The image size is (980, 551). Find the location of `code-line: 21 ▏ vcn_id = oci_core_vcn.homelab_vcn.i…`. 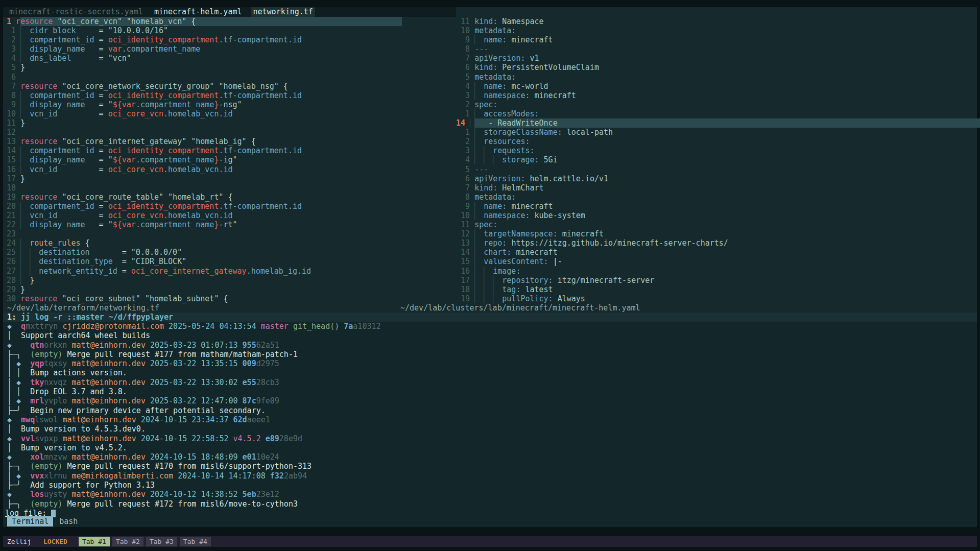

code-line: 21 ▏ vcn_id = oci_core_vcn.homelab_vcn.i… is located at coordinates (204, 215).